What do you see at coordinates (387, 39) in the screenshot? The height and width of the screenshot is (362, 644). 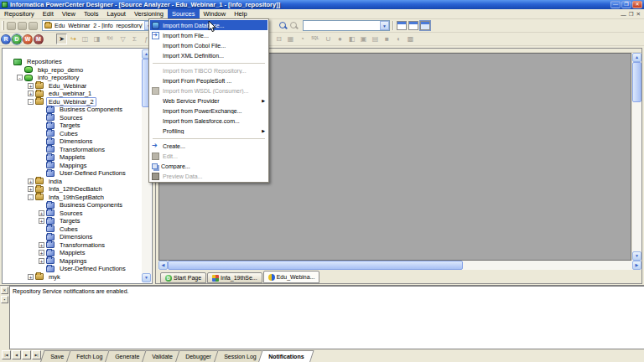 I see `tool-icon-12: ■` at bounding box center [387, 39].